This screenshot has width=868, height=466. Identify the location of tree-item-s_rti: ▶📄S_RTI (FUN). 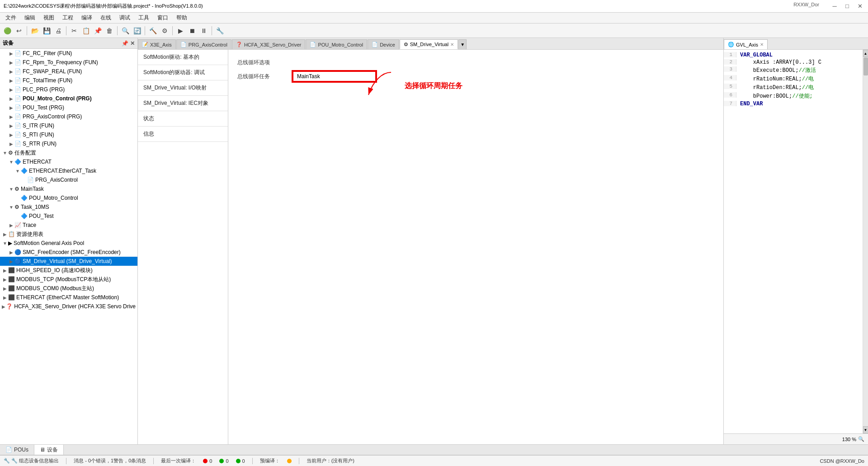
(69, 135).